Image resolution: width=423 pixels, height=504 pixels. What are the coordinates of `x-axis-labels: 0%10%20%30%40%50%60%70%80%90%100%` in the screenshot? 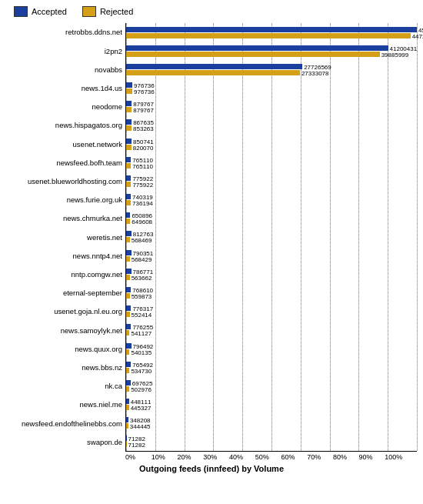 It's located at (271, 457).